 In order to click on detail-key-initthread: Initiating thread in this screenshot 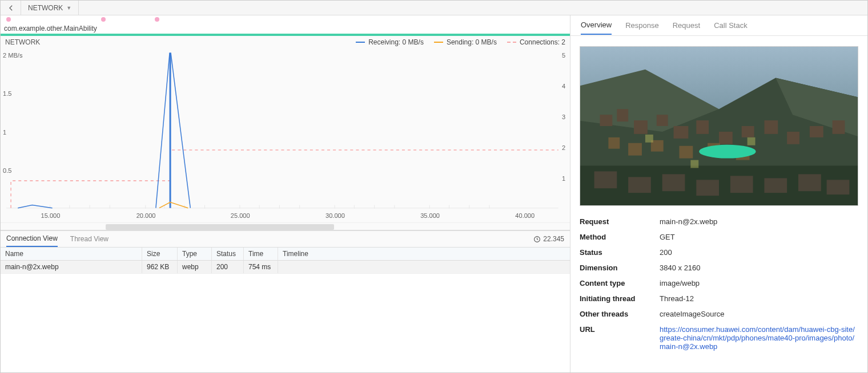, I will do `click(620, 299)`.